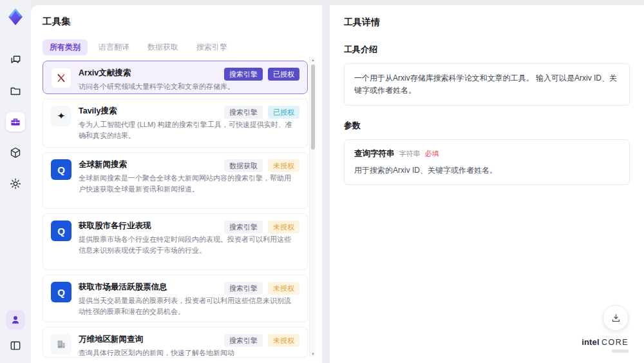  What do you see at coordinates (620, 351) in the screenshot?
I see `intel-core-sub-mark` at bounding box center [620, 351].